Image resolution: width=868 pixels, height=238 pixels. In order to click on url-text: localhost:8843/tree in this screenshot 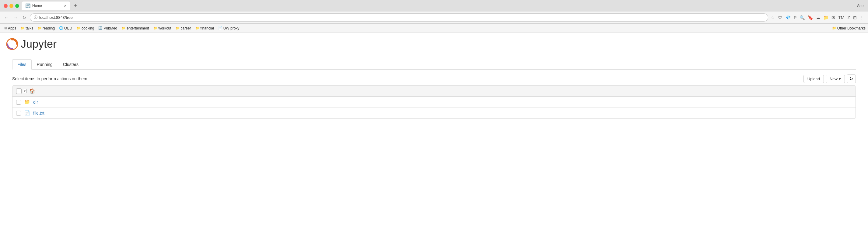, I will do `click(56, 18)`.